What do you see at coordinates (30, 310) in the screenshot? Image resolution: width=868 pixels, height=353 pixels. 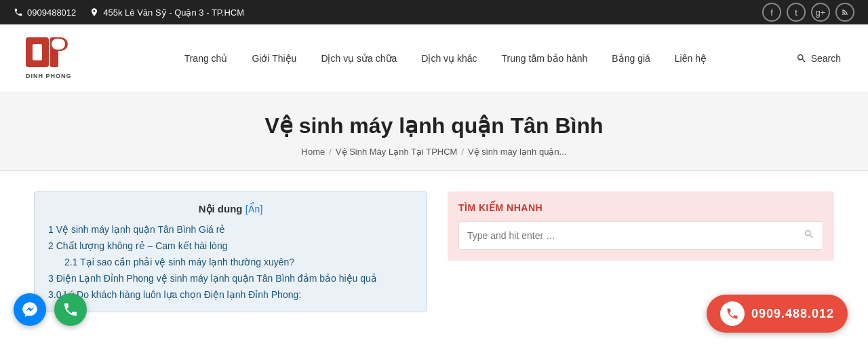 I see `messenger-icon` at bounding box center [30, 310].